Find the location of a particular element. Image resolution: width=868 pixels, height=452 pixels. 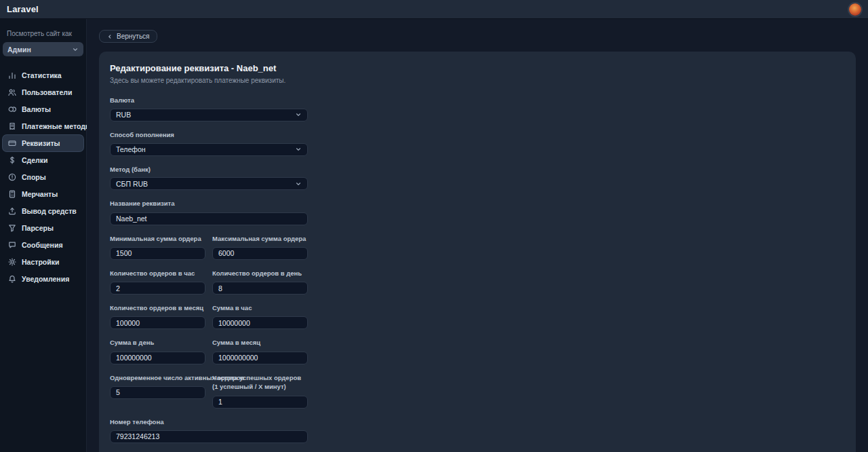

sum-per-day-label: Сумма в день is located at coordinates (157, 343).